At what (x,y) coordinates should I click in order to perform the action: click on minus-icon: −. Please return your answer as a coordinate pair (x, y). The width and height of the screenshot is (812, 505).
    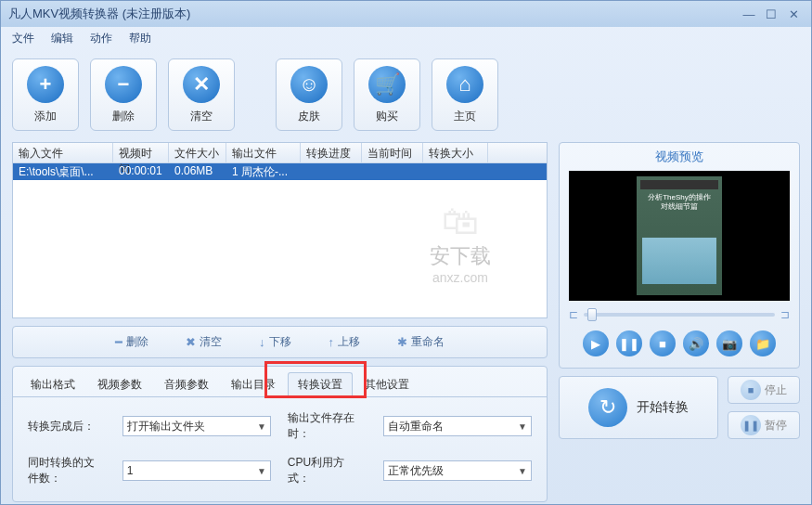
    Looking at the image, I should click on (123, 84).